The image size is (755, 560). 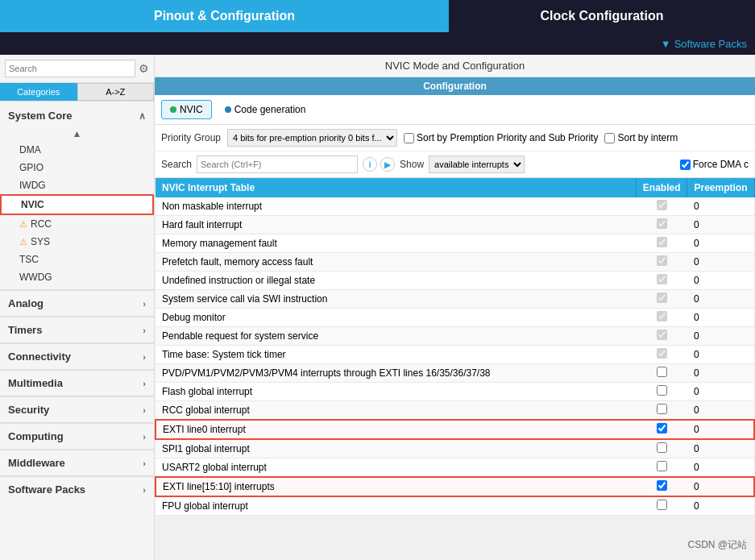 What do you see at coordinates (454, 243) in the screenshot?
I see `table-row: Memory management fault0` at bounding box center [454, 243].